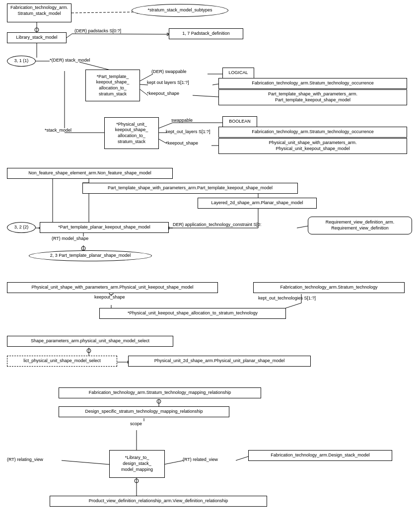  What do you see at coordinates (39, 13) in the screenshot?
I see `fab-stratum-stack-box: Fabrication_technology_arm. Stratum_stac…` at bounding box center [39, 13].